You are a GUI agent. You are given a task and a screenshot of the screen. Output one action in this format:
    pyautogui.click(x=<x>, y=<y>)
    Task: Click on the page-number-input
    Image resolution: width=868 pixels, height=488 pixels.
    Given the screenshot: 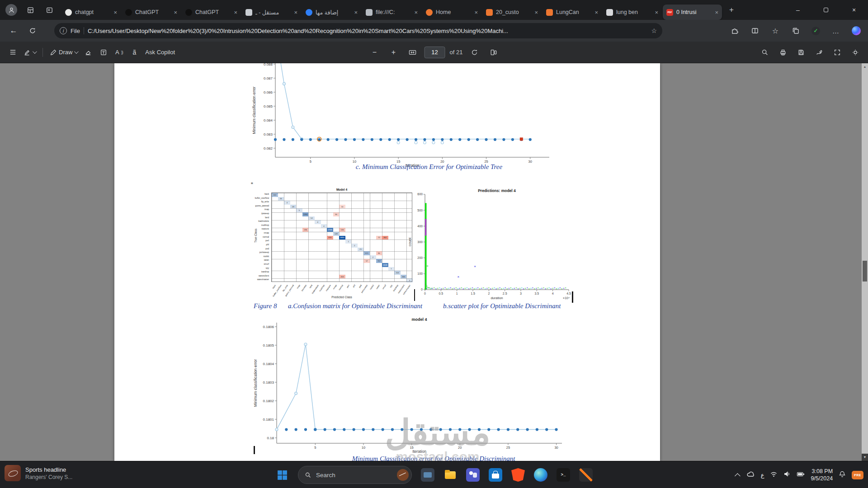 What is the action you would take?
    pyautogui.click(x=435, y=52)
    